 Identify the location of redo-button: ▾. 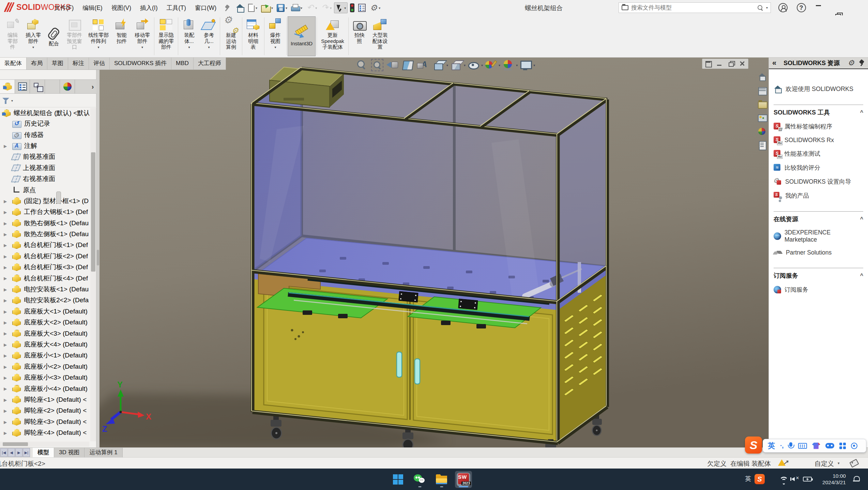
(326, 8).